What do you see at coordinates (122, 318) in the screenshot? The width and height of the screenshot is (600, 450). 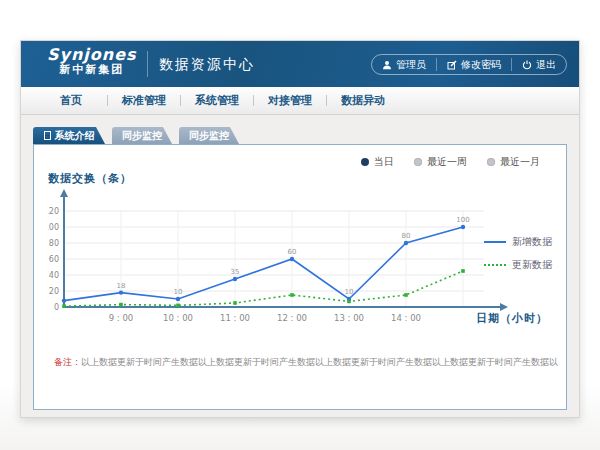 I see `svg-text: 9 : 00` at bounding box center [122, 318].